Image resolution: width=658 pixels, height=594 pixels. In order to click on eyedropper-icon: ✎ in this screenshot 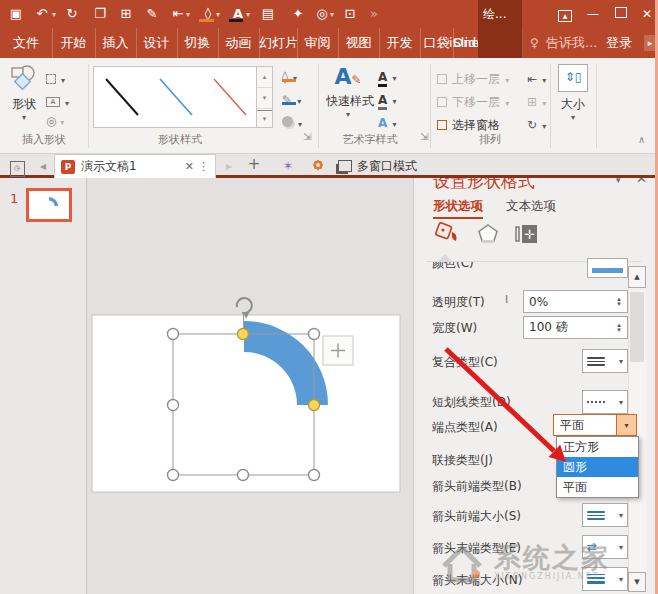, I will do `click(152, 14)`.